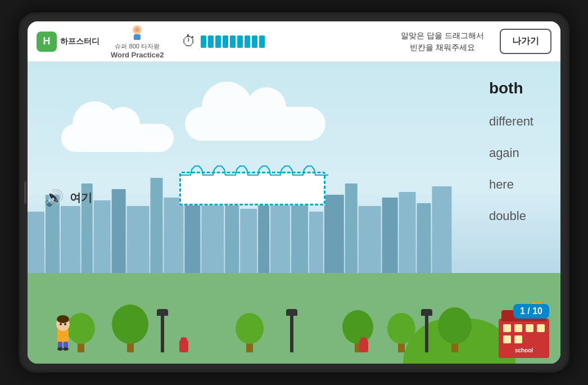 This screenshot has height=385, width=588. Describe the element at coordinates (137, 33) in the screenshot. I see `character-avatar-icon` at that location.